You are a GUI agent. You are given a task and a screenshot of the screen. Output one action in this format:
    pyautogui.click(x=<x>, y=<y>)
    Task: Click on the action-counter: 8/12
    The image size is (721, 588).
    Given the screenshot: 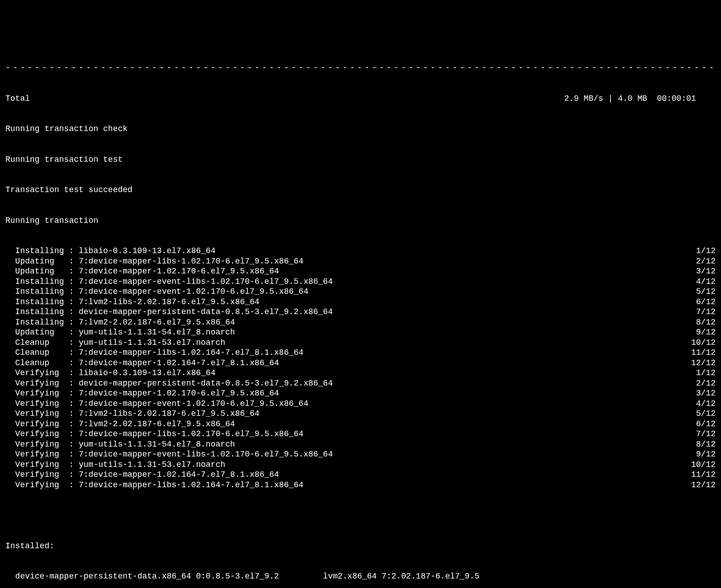 What is the action you would take?
    pyautogui.click(x=706, y=445)
    